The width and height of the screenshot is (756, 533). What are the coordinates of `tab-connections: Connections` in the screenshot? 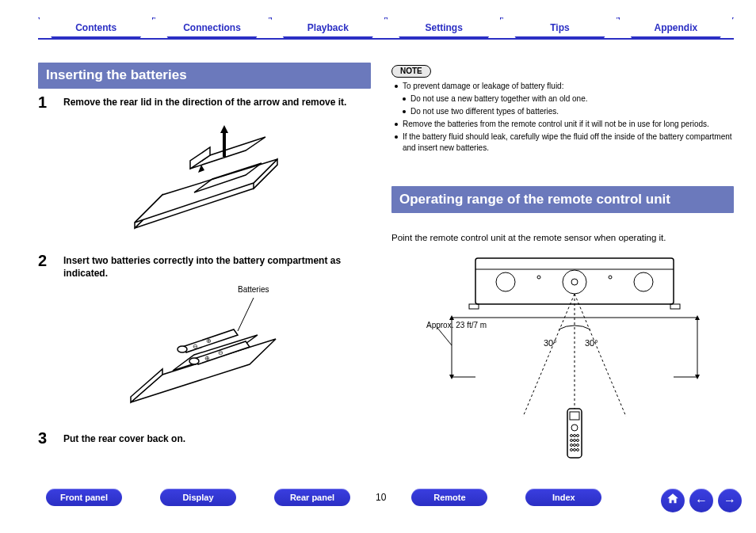 It's located at (212, 28).